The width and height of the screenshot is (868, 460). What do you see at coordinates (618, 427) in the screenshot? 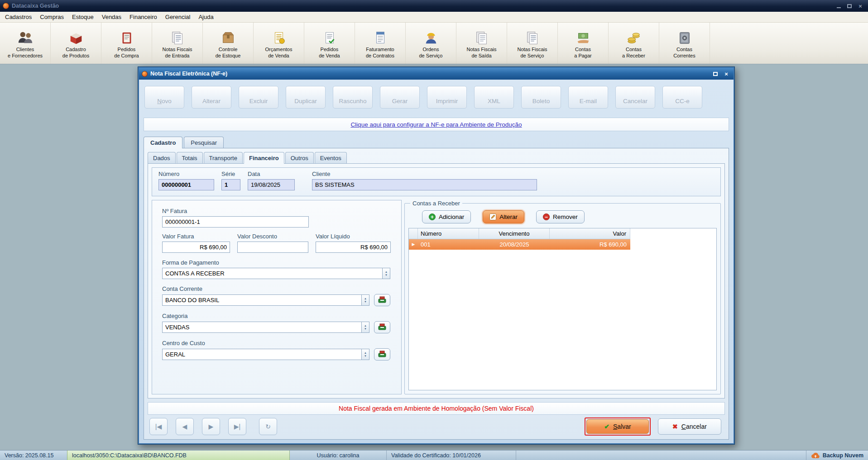
I see `salvar-button: ✔ Salvar` at bounding box center [618, 427].